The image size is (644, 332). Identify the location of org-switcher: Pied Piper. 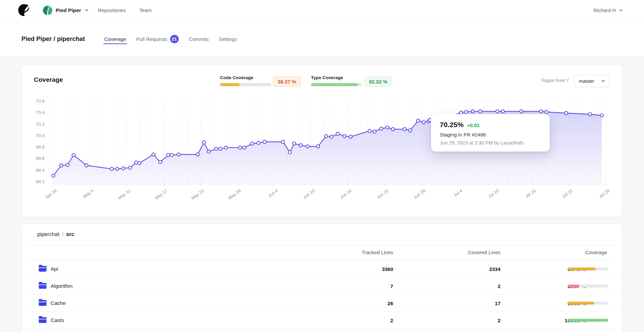
(66, 10).